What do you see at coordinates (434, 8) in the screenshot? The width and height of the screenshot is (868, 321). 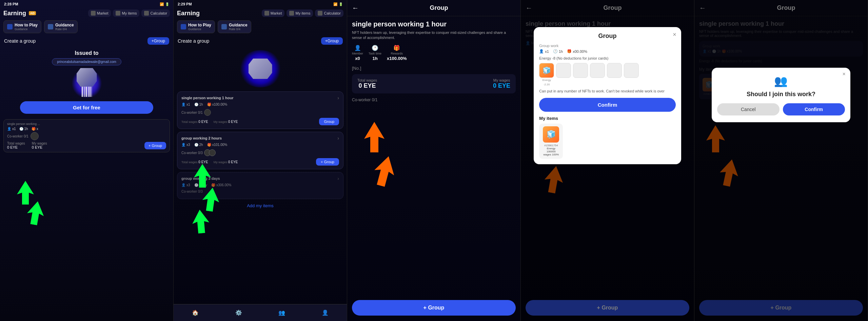 I see `panel-header-3: ← Group` at bounding box center [434, 8].